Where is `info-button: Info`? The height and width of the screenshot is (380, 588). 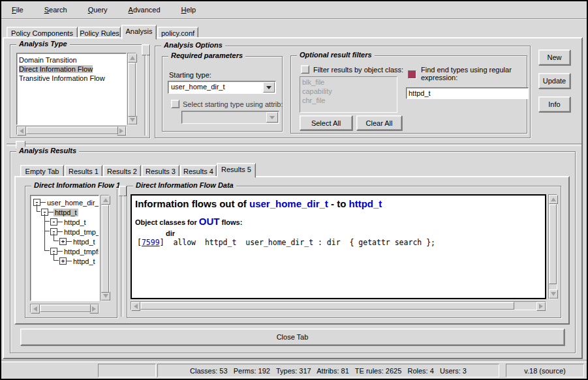
info-button: Info is located at coordinates (555, 104).